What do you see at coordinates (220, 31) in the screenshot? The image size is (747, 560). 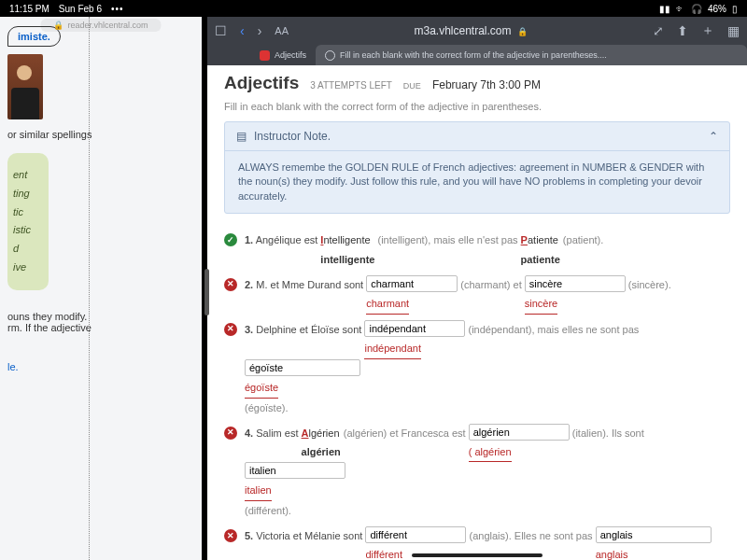 I see `sidebar-icon: ☐` at bounding box center [220, 31].